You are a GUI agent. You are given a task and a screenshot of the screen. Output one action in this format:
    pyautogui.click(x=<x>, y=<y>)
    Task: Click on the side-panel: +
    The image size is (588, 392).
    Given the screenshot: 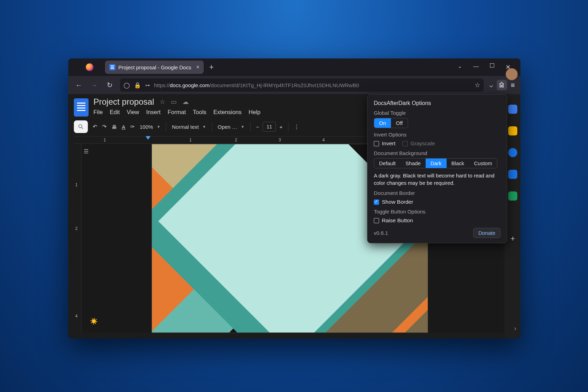 What is the action you would take?
    pyautogui.click(x=513, y=216)
    